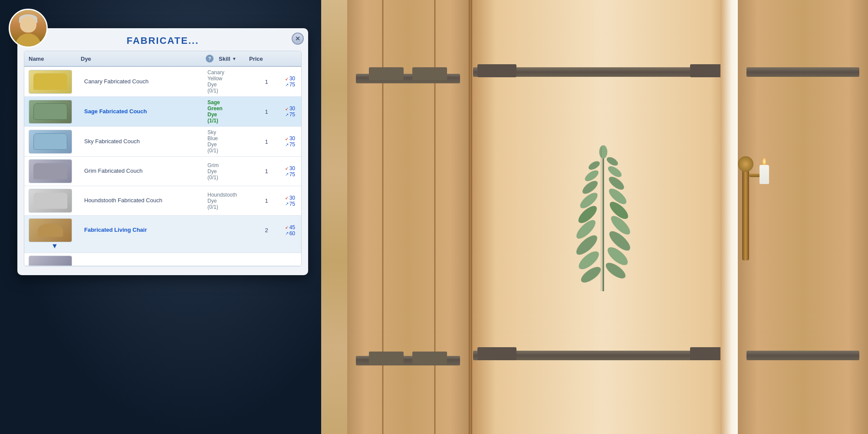 Image resolution: width=868 pixels, height=434 pixels. I want to click on item-price-chair: ↙45 ↗60, so click(290, 230).